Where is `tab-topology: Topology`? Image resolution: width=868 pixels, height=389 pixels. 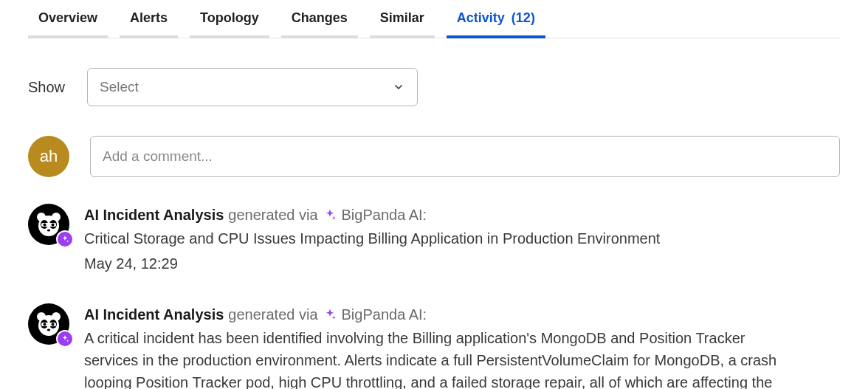 tab-topology: Topology is located at coordinates (230, 24).